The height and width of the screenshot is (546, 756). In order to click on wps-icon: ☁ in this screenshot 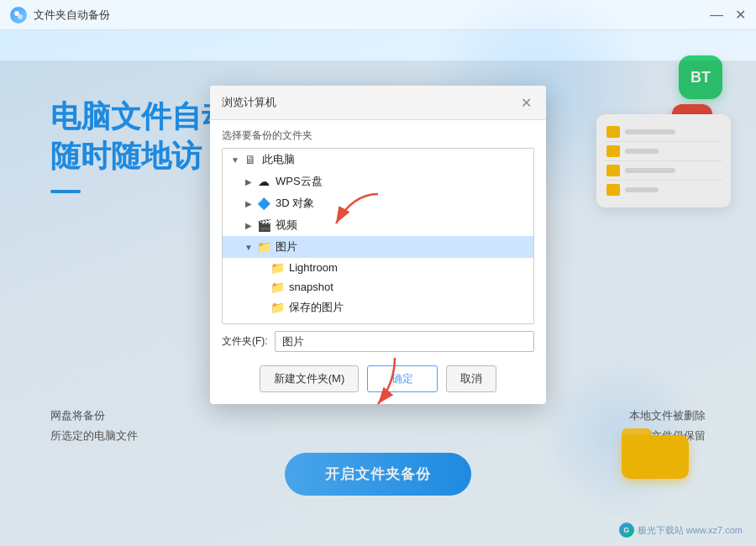, I will do `click(264, 181)`.